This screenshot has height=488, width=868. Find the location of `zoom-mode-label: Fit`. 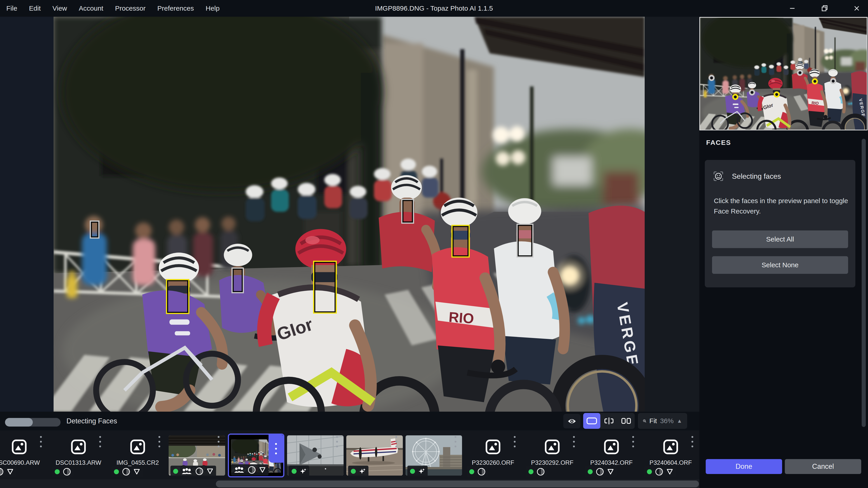

zoom-mode-label: Fit is located at coordinates (653, 421).